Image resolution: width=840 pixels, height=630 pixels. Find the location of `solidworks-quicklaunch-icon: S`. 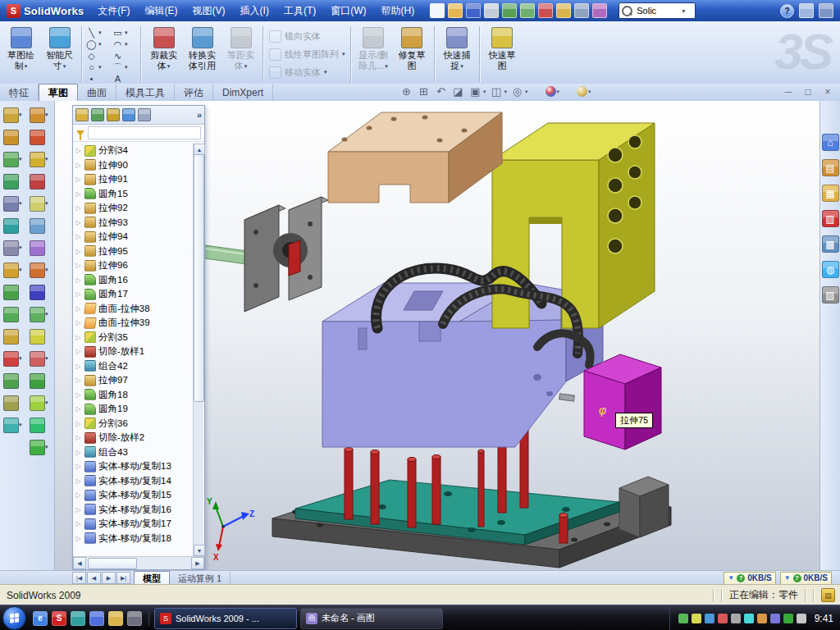

solidworks-quicklaunch-icon: S is located at coordinates (59, 619).